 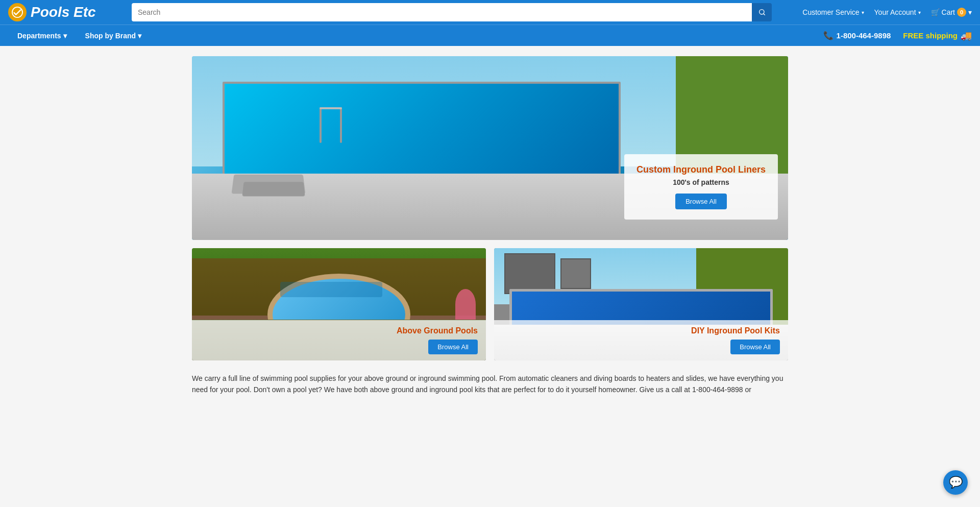 I want to click on search-button, so click(x=762, y=12).